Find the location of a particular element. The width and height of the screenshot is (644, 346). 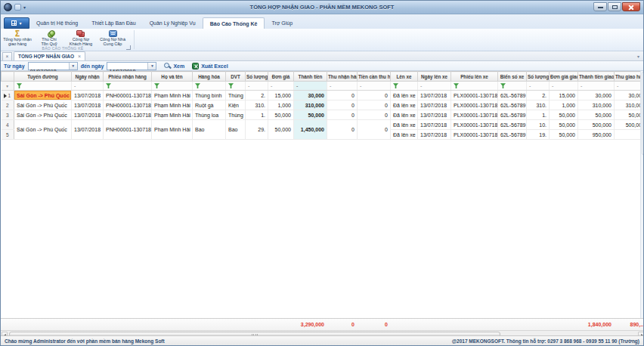

cell-route-selected: Sài Gòn -> Phú Quốc is located at coordinates (43, 95).